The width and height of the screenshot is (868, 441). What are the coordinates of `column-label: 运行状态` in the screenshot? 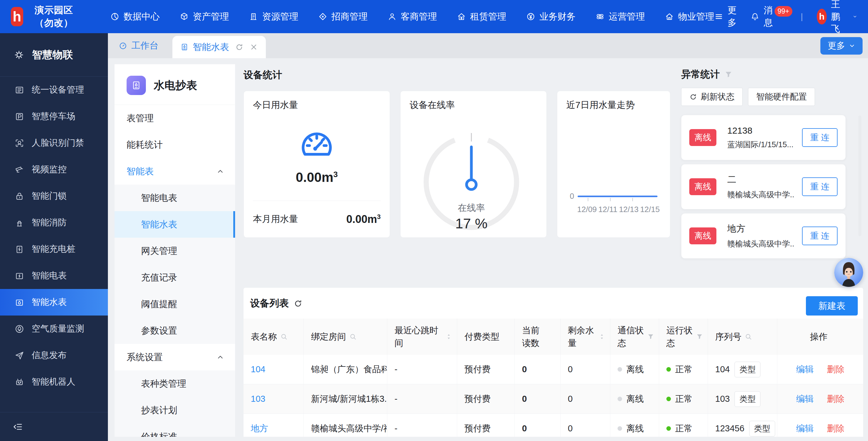 It's located at (679, 336).